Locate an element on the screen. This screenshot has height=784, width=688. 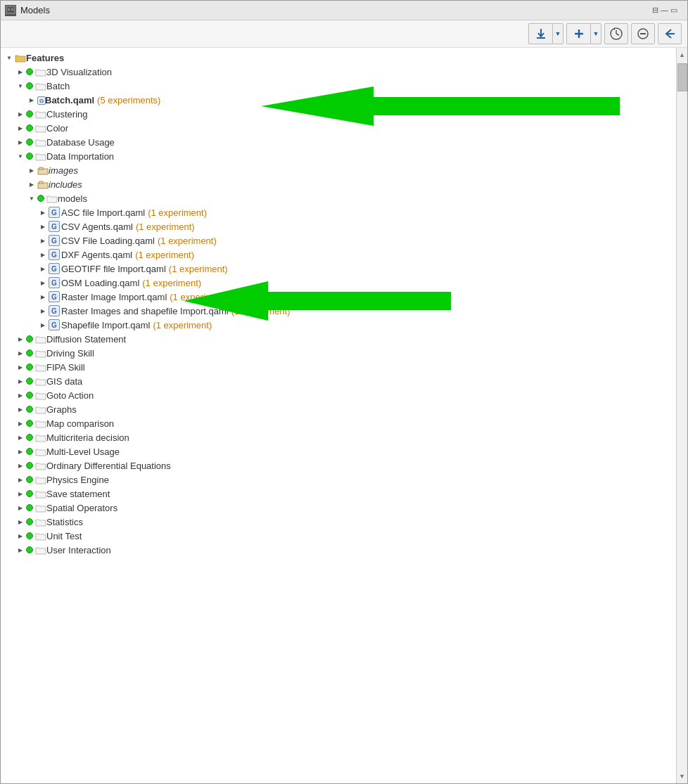
expander-images is located at coordinates (32, 170).